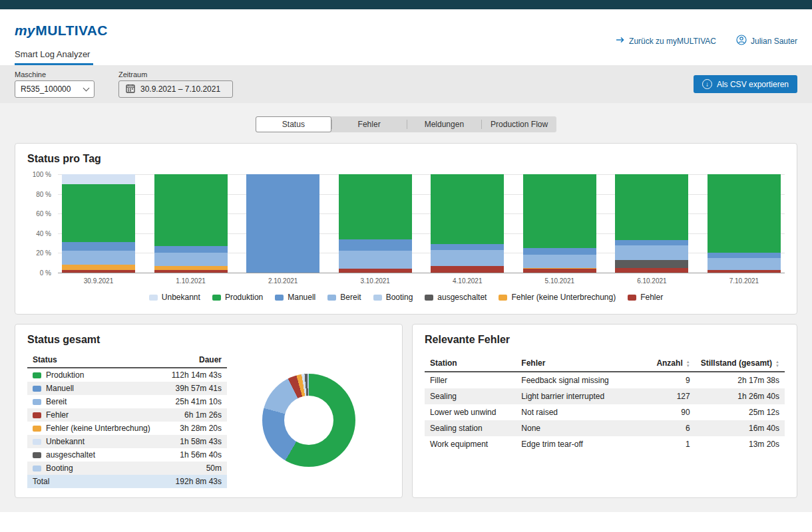  Describe the element at coordinates (244, 297) in the screenshot. I see `legend-label: Produktion` at that location.